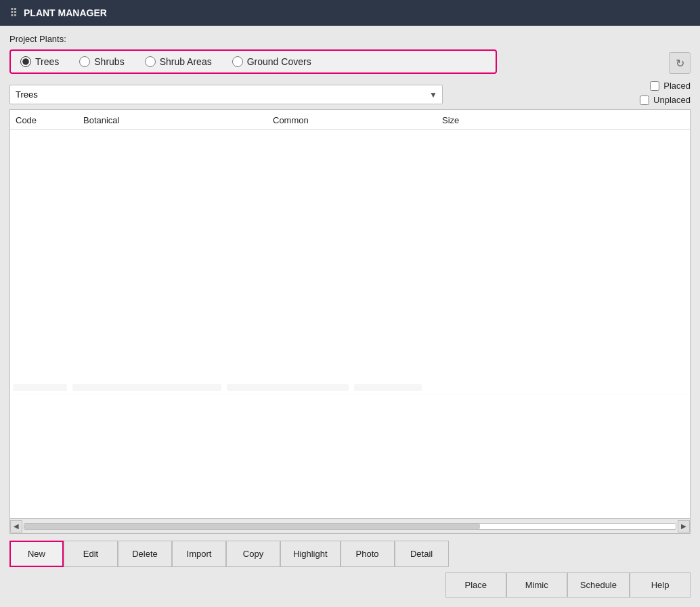 The image size is (700, 607). What do you see at coordinates (310, 554) in the screenshot?
I see `highlight-button: Highlight` at bounding box center [310, 554].